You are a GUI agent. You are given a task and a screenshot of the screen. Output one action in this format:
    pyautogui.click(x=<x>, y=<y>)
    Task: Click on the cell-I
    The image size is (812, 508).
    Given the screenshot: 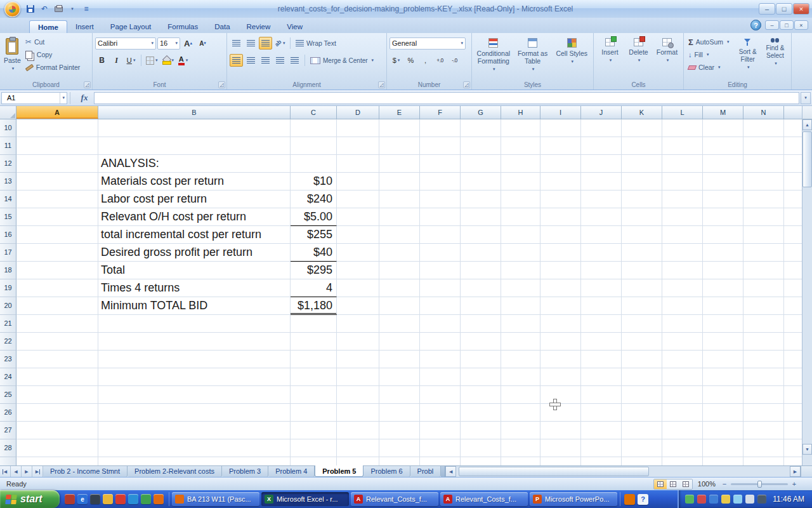 What is the action you would take?
    pyautogui.click(x=561, y=461)
    